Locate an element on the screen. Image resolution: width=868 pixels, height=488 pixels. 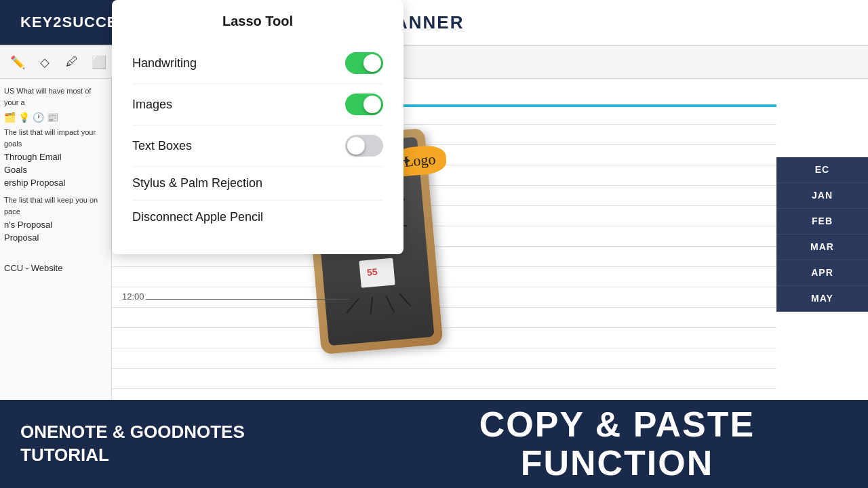
lasso-item-images: Images is located at coordinates (258, 104).